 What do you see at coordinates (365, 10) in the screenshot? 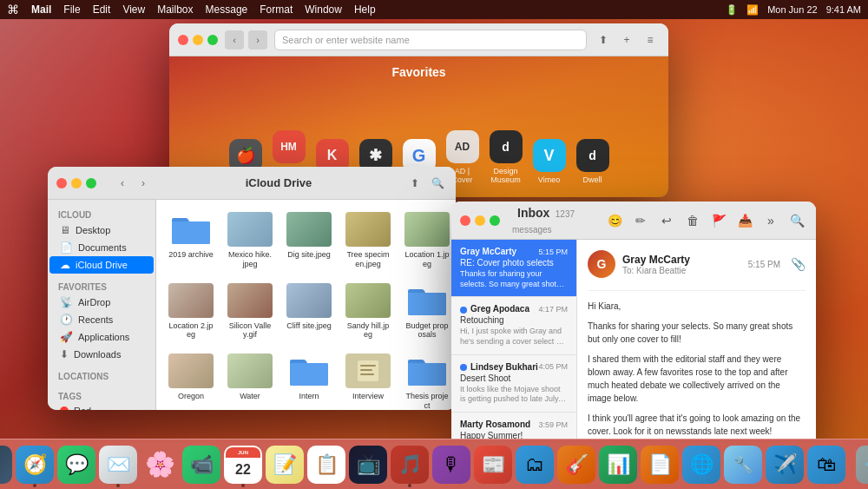
I see `menu-help: Help` at bounding box center [365, 10].